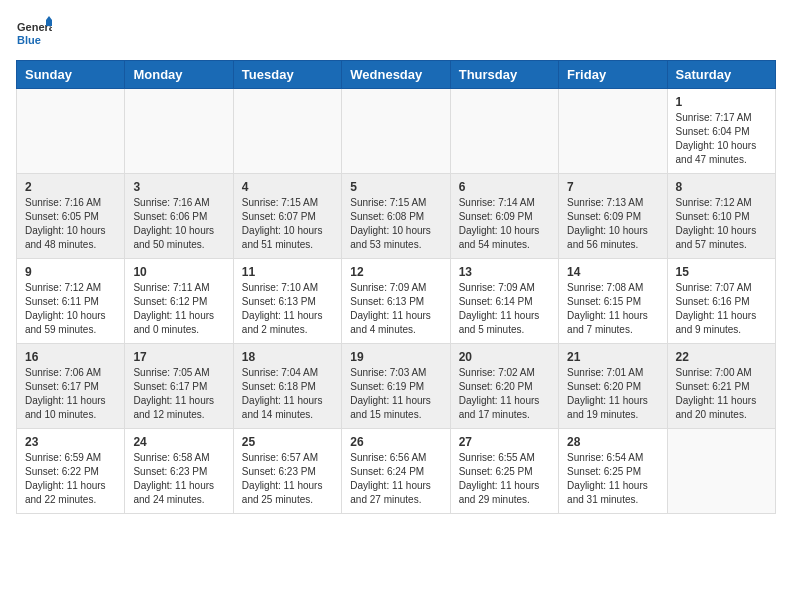 This screenshot has width=792, height=612. I want to click on day-number: 25, so click(288, 442).